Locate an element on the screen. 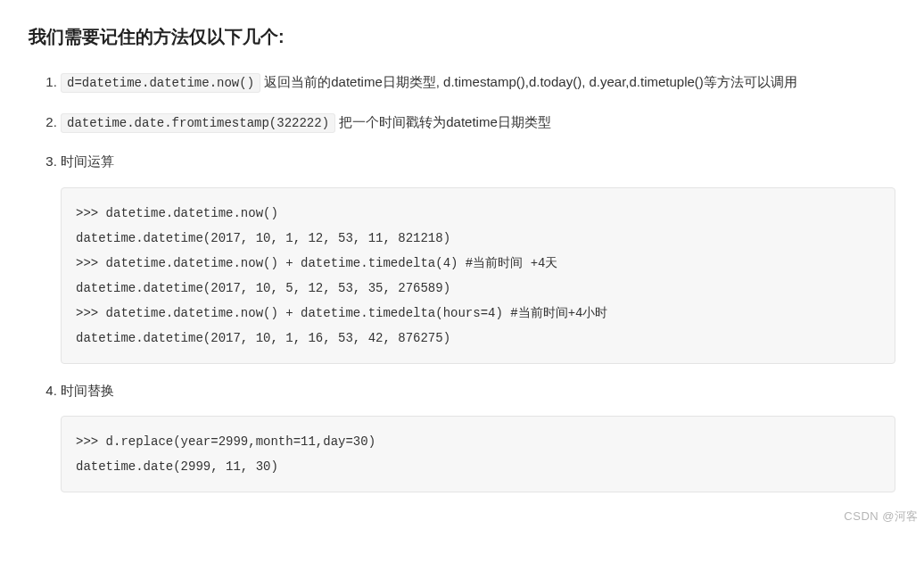 Image resolution: width=924 pixels, height=587 pixels. code-block: >>> d.replace(year=2999,month=11,day=30)… is located at coordinates (478, 454).